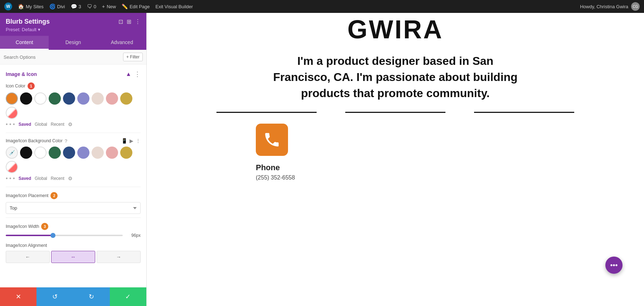 This screenshot has width=644, height=306. I want to click on color-swatch-pink, so click(112, 99).